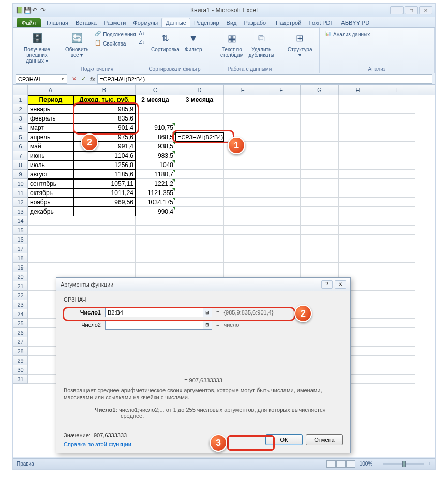 Image resolution: width=448 pixels, height=478 pixels. What do you see at coordinates (320, 221) in the screenshot?
I see `cell-G14` at bounding box center [320, 221].